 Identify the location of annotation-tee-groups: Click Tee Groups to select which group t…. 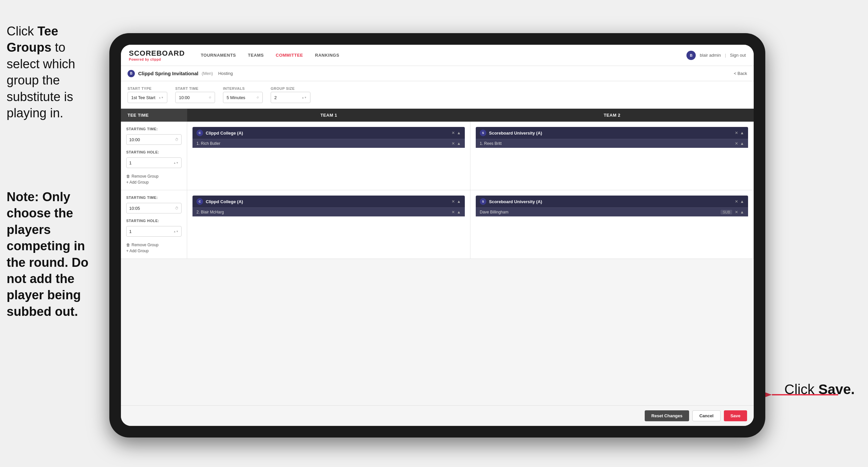
(53, 72).